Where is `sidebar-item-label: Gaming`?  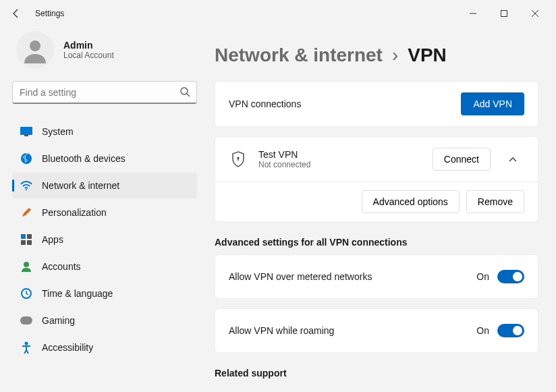
sidebar-item-label: Gaming is located at coordinates (58, 320).